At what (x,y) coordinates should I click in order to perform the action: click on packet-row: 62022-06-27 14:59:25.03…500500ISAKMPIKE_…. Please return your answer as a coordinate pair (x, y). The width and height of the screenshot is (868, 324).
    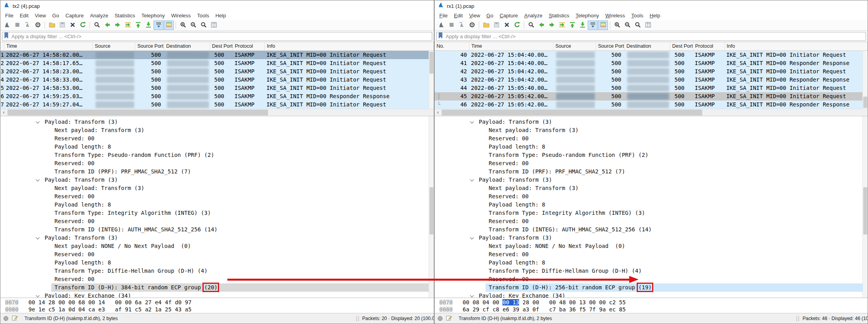
    Looking at the image, I should click on (217, 96).